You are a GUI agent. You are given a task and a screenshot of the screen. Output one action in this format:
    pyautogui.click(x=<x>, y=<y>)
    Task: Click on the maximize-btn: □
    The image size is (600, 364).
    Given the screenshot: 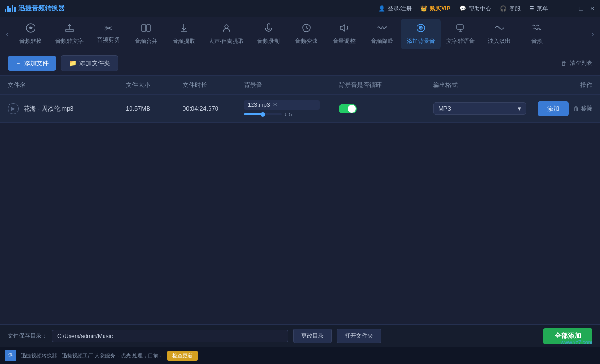 What is the action you would take?
    pyautogui.click(x=581, y=9)
    